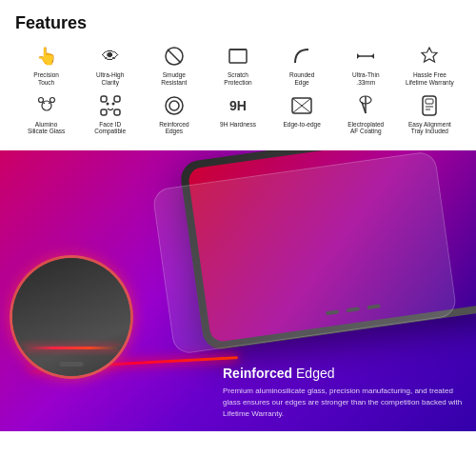 The image size is (476, 476). I want to click on feature-rounded-edge: RoundedEdge, so click(303, 65).